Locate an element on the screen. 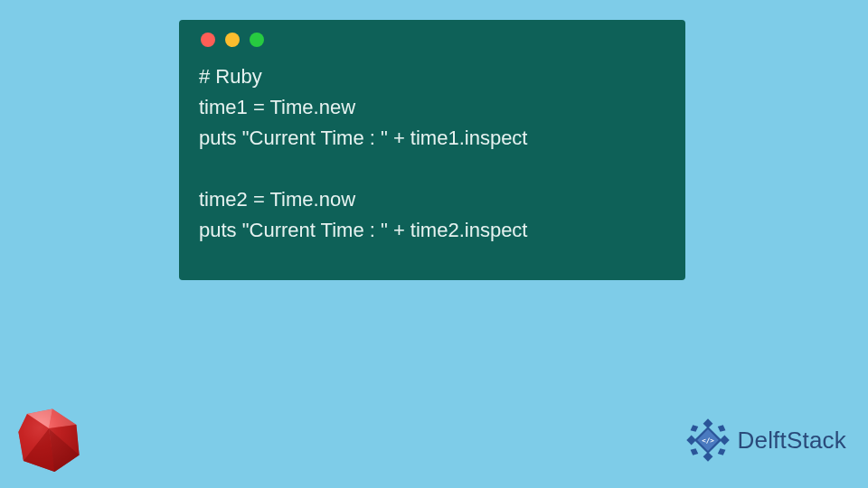 The height and width of the screenshot is (488, 868). code-line: # Ruby is located at coordinates (231, 76).